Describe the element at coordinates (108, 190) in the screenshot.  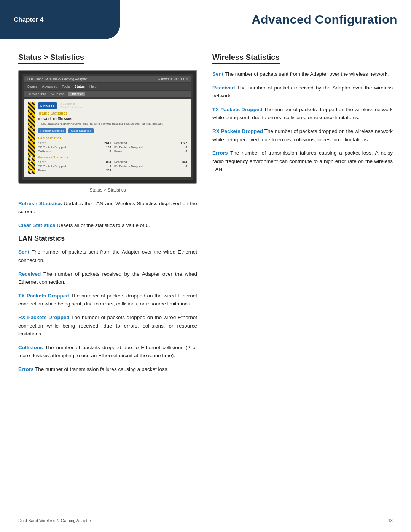
I see `screenshot-caption: Status > Statistics` at that location.